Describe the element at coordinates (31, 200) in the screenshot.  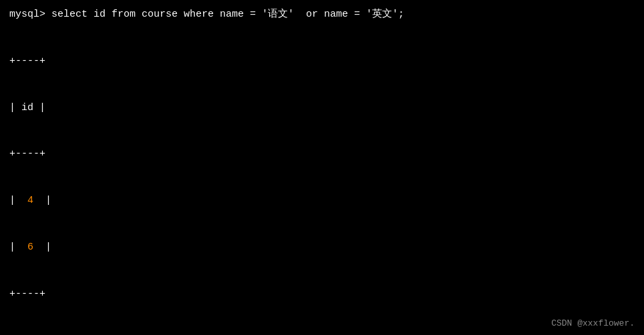
I see `table1-val1: 4` at that location.